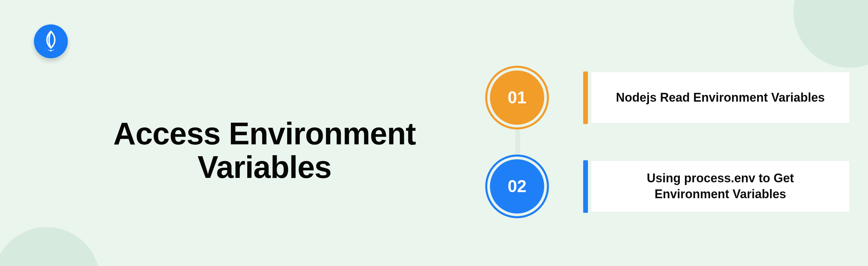 This screenshot has width=868, height=266. Describe the element at coordinates (720, 186) in the screenshot. I see `step-card: Using process.env to Get Environment Var…` at that location.